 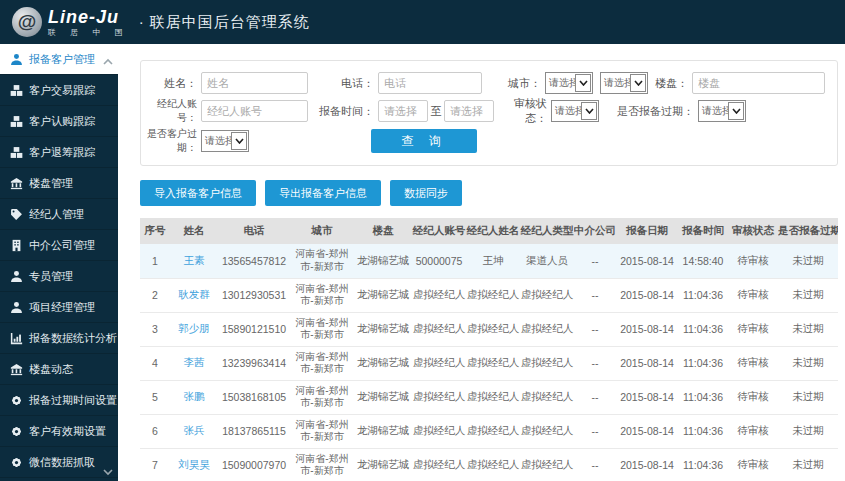 I want to click on table-cell: 3, so click(x=155, y=329).